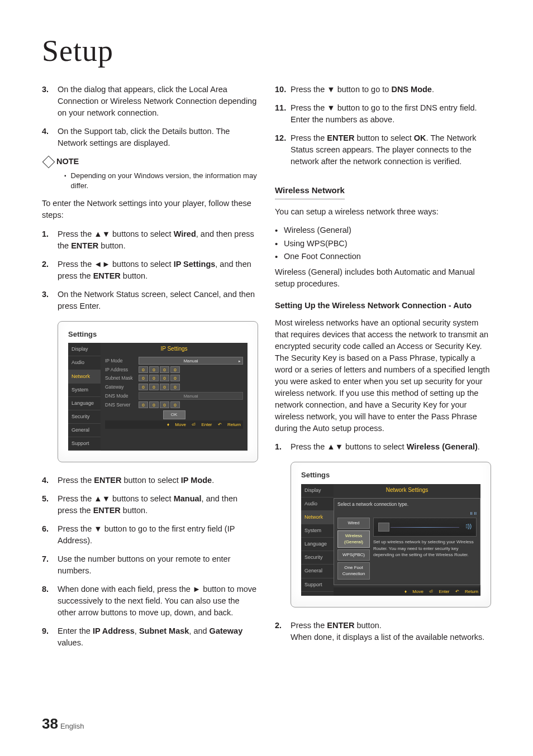 Image resolution: width=533 pixels, height=756 pixels. Describe the element at coordinates (158, 137) in the screenshot. I see `step-text: On the Support tab, click the Details bu…` at that location.